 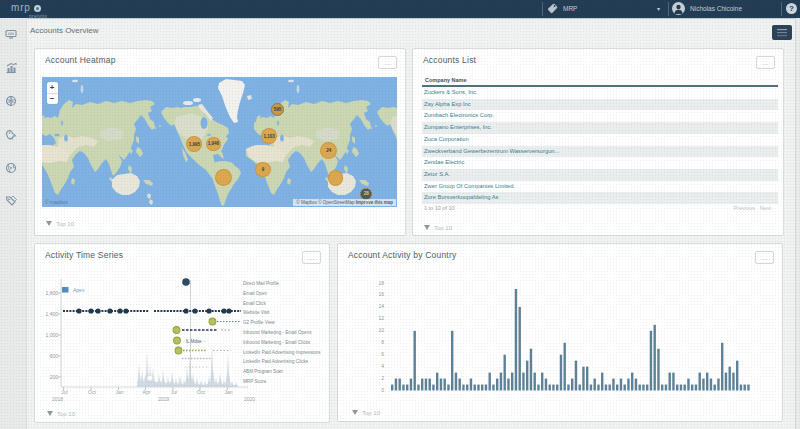 I want to click on svg-text: Apex, so click(x=79, y=290).